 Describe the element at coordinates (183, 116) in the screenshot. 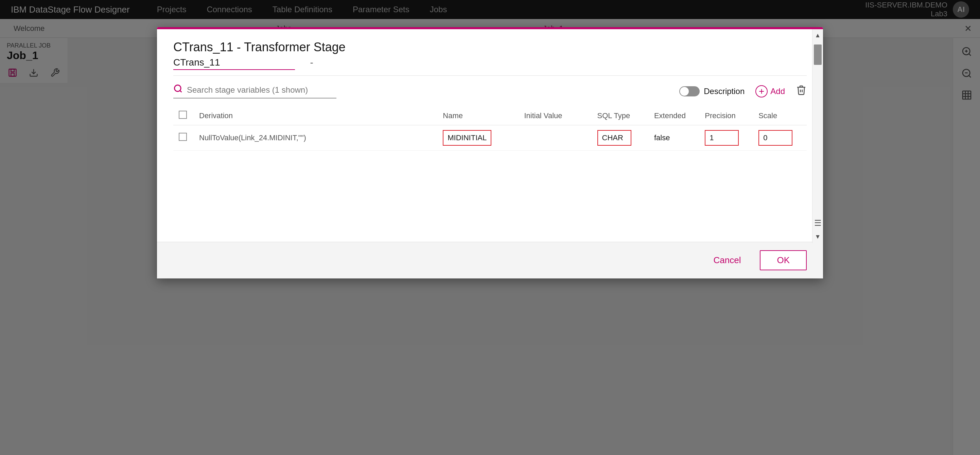

I see `col-header-checkbox` at that location.